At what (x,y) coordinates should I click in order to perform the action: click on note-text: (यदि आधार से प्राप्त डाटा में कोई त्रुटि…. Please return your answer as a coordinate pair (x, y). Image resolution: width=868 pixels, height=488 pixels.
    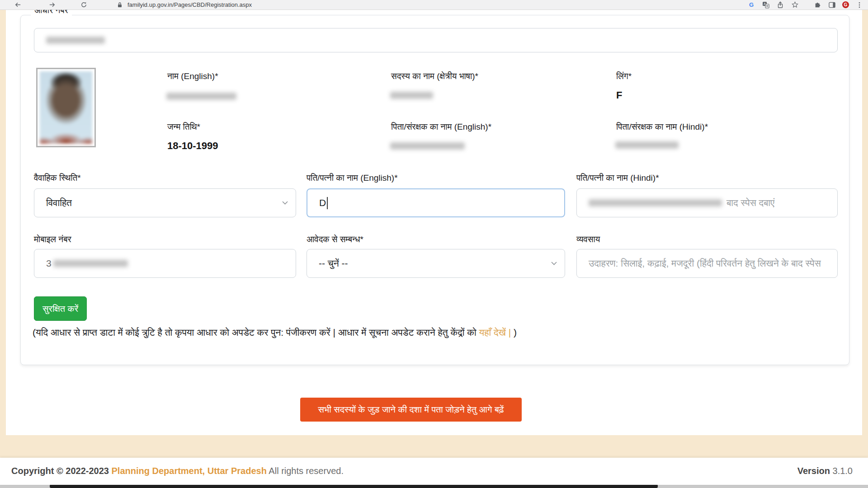
    Looking at the image, I should click on (256, 333).